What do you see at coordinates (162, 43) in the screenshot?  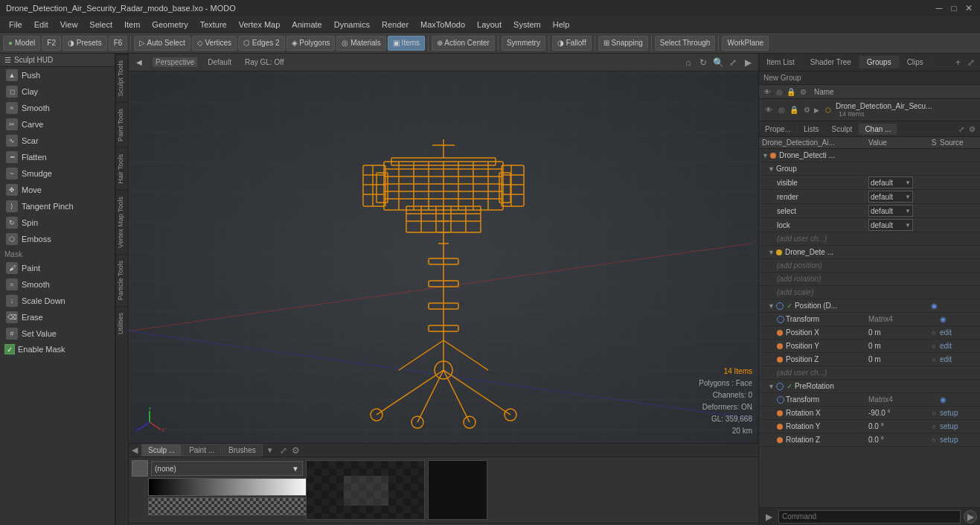 I see `auto-select-button: ▷ Auto Select` at bounding box center [162, 43].